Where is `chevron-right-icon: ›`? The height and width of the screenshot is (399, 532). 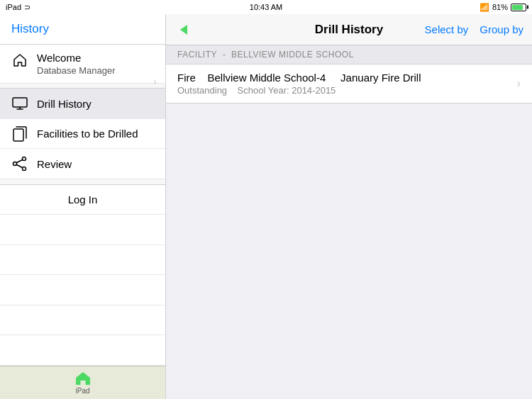 chevron-right-icon: › is located at coordinates (155, 82).